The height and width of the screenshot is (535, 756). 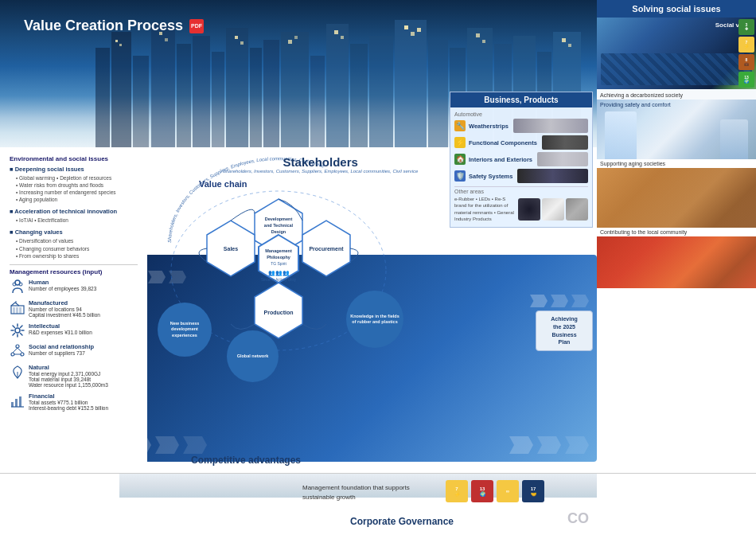 What do you see at coordinates (73, 287) in the screenshot?
I see `human-resource: Human Number of employees 39,823` at bounding box center [73, 287].